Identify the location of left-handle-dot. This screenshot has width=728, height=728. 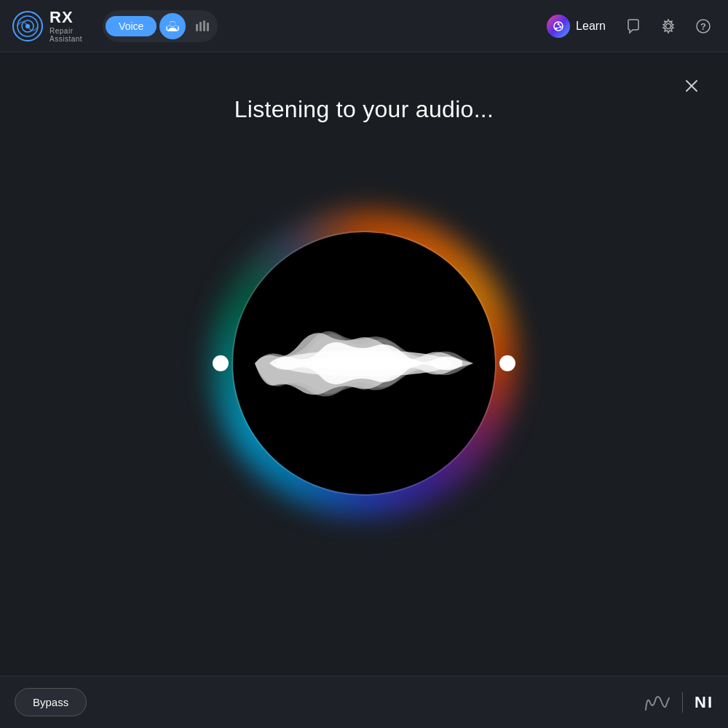
(221, 363).